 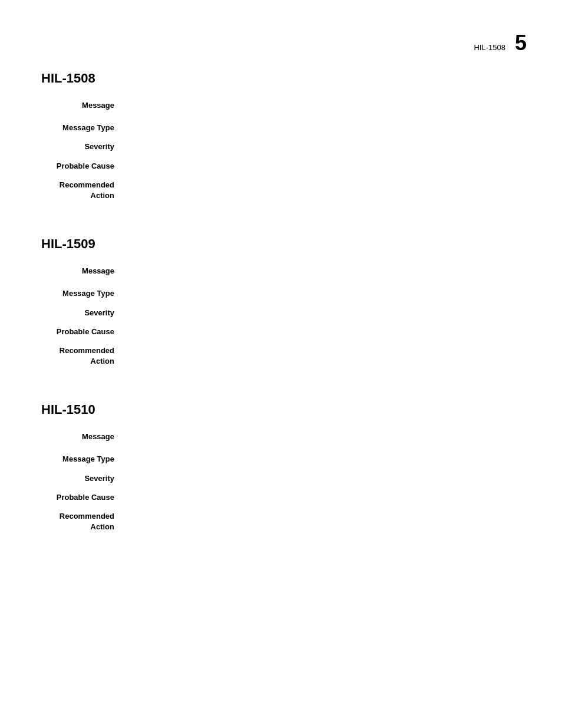 I want to click on field-row-hil-1510-0: Message, so click(x=284, y=437).